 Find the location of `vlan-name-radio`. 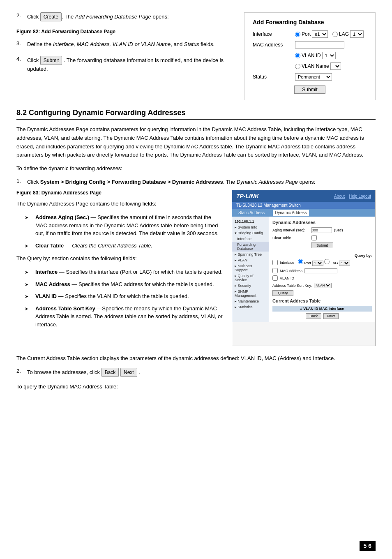

vlan-name-radio is located at coordinates (297, 67).